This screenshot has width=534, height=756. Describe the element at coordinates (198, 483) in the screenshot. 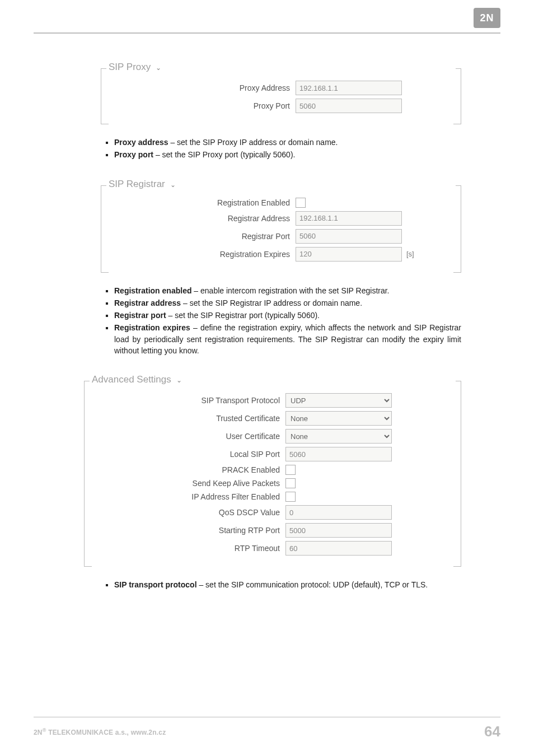

I see `keep-alive-label: Send Keep Alive Packets` at that location.